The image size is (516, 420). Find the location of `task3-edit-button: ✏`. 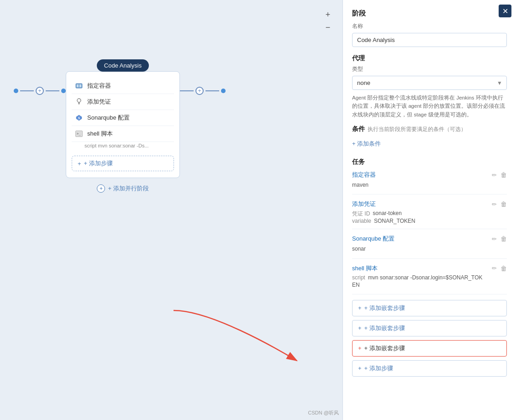

task3-edit-button: ✏ is located at coordinates (494, 239).